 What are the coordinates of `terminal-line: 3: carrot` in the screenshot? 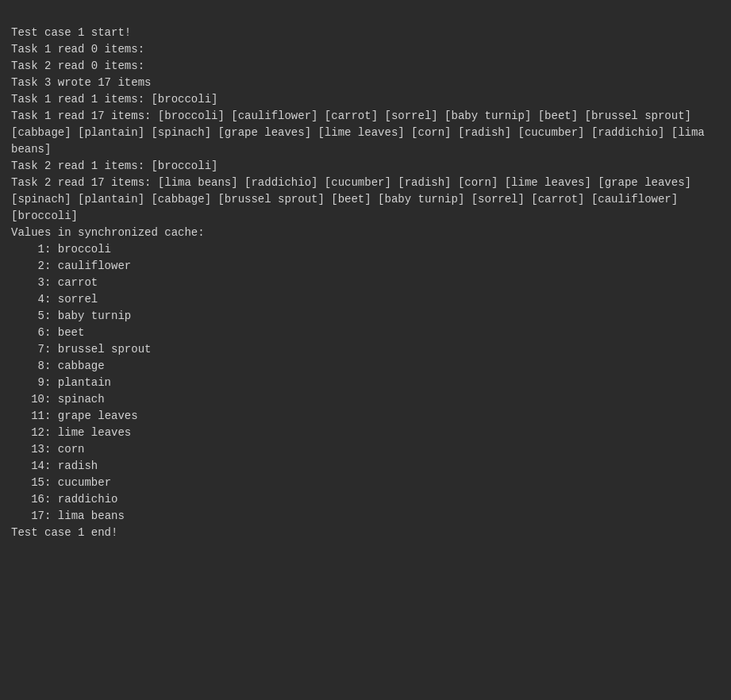 It's located at (365, 283).